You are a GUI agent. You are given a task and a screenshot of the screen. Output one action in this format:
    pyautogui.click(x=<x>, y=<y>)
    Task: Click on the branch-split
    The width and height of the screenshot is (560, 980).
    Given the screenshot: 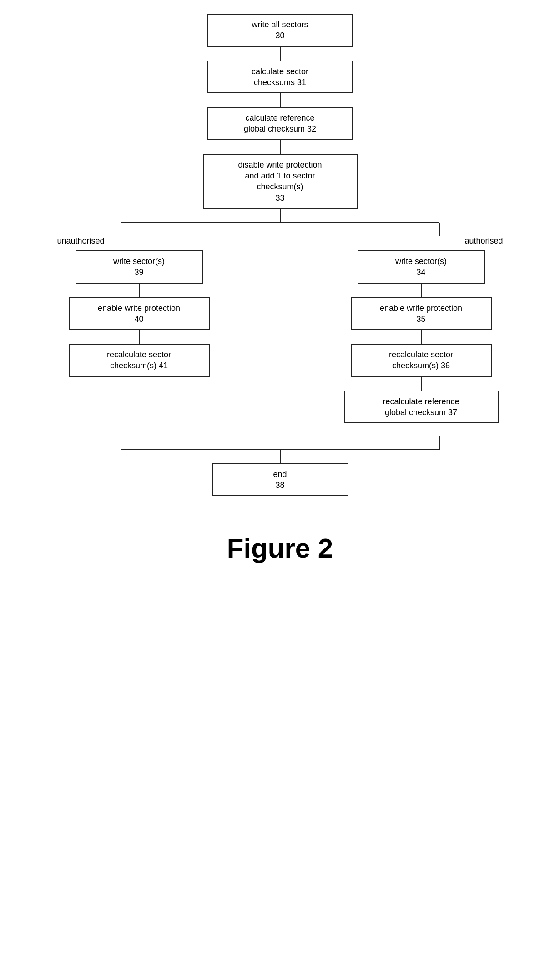 What is the action you would take?
    pyautogui.click(x=280, y=223)
    